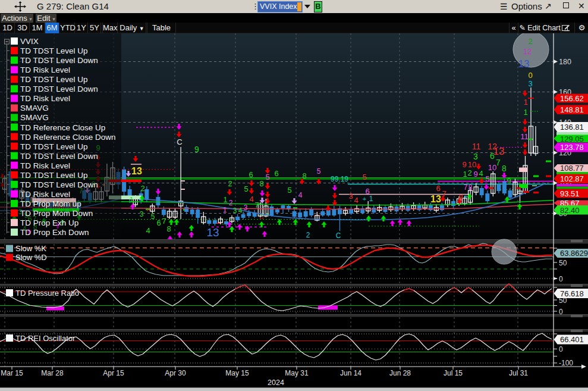 Image resolution: width=588 pixels, height=391 pixels. What do you see at coordinates (565, 62) in the screenshot?
I see `svg-text: 180` at bounding box center [565, 62].